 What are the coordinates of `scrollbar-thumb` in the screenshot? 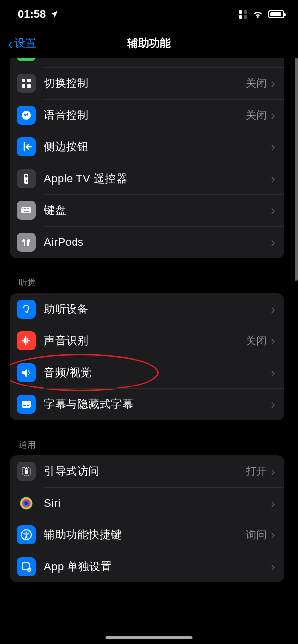 It's located at (296, 169).